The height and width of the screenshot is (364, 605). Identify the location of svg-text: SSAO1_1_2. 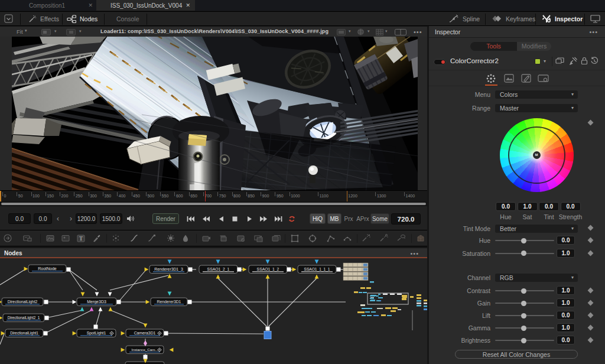
(268, 269).